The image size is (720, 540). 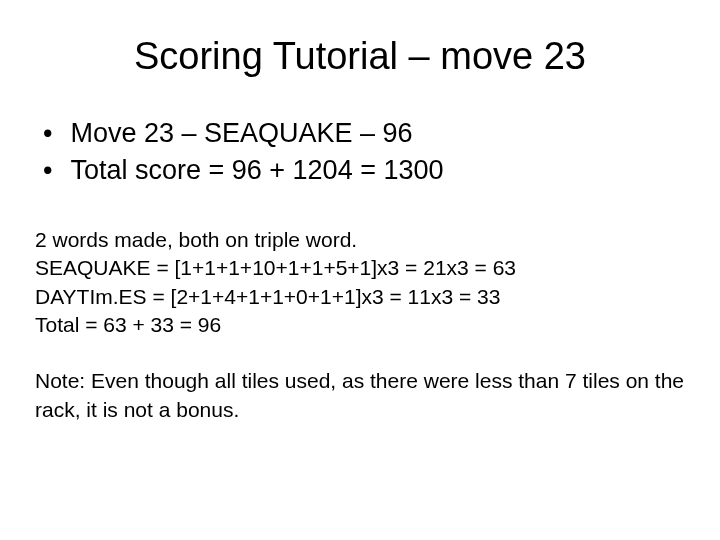 I want to click on bullet-text: Move 23 – SEAQUAKE – 96, so click(x=241, y=134).